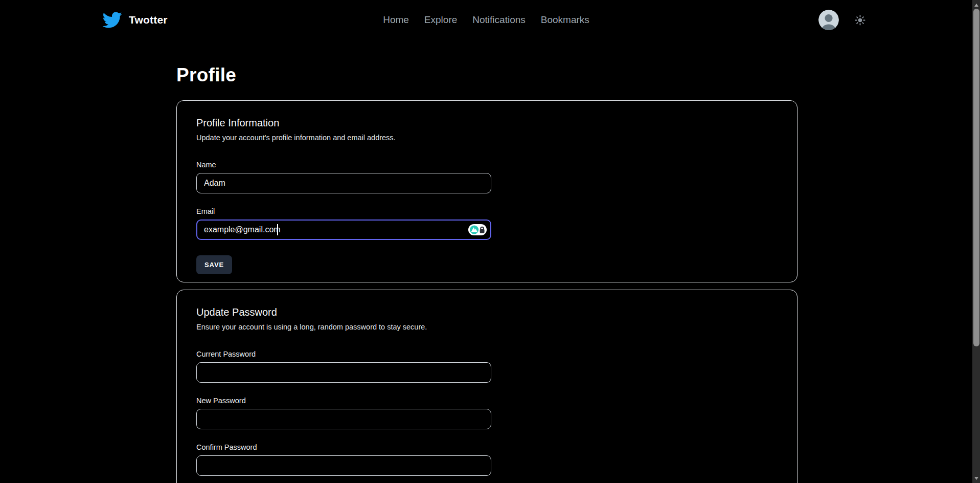  I want to click on brand-home-link: Twotter, so click(134, 20).